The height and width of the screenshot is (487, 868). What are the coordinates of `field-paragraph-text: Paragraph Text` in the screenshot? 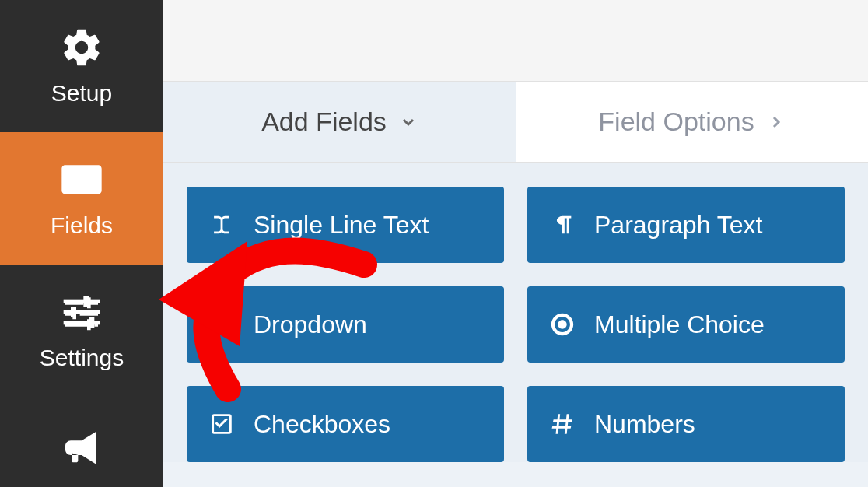 It's located at (686, 225).